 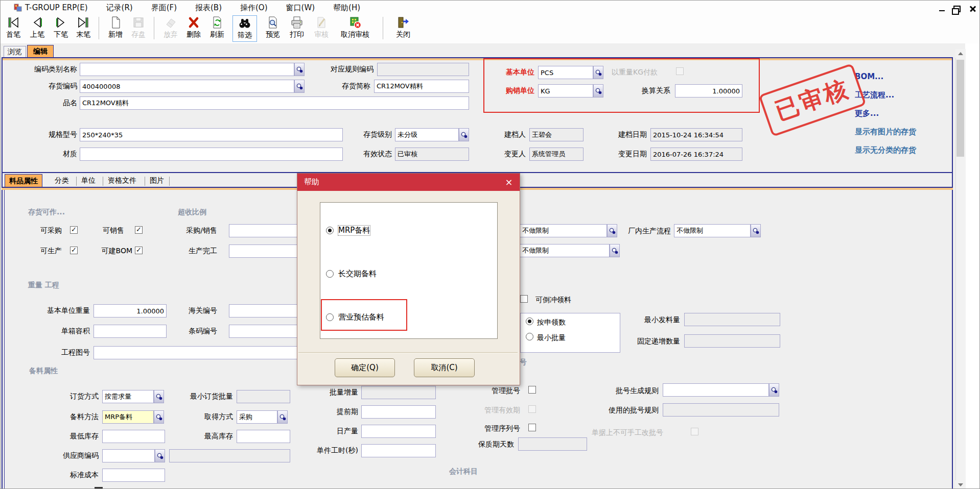 What do you see at coordinates (212, 135) in the screenshot?
I see `spec-input` at bounding box center [212, 135].